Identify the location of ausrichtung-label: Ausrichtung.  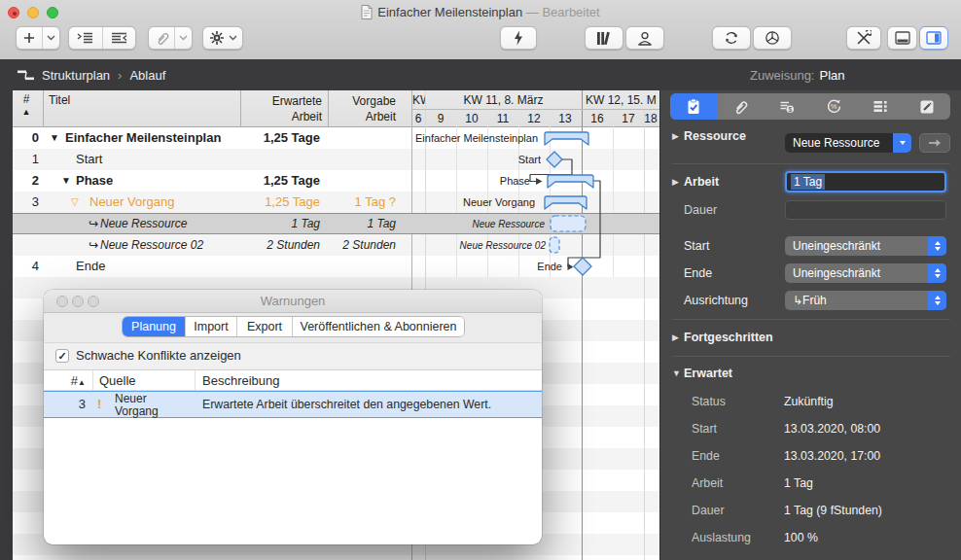
(716, 300).